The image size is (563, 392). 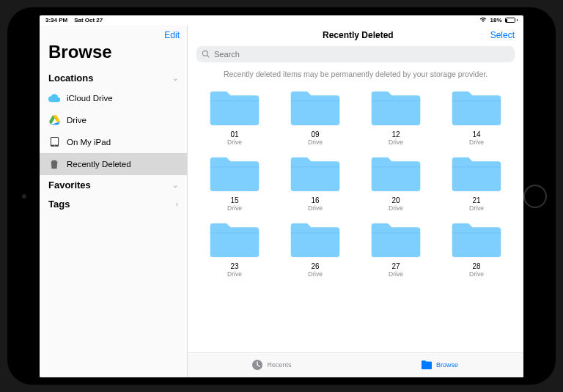 What do you see at coordinates (282, 21) in the screenshot?
I see `status-bar: 3:34 PM Sat Oct 27 18%` at bounding box center [282, 21].